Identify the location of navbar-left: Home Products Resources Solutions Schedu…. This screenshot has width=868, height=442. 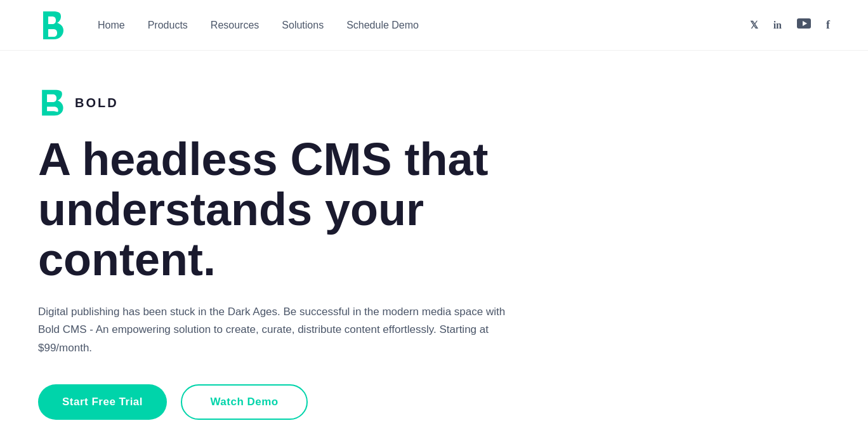
(228, 25).